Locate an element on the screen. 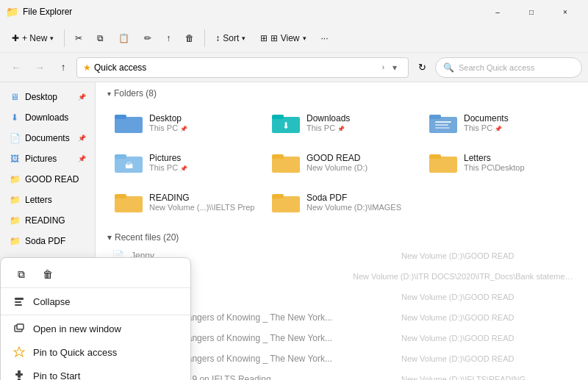 This screenshot has height=380, width=588. folder-icon-good-read: 📁 is located at coordinates (15, 179).